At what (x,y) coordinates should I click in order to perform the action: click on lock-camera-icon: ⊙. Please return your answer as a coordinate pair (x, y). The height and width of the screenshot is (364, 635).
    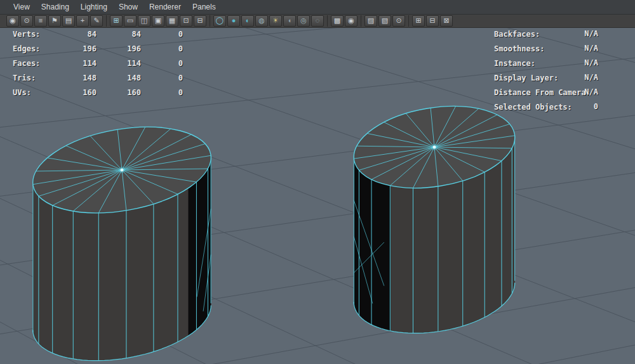
    Looking at the image, I should click on (27, 21).